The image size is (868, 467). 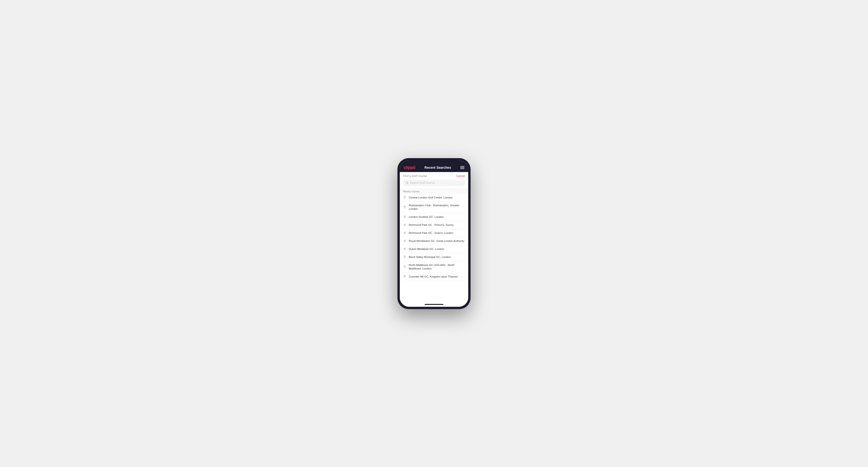 What do you see at coordinates (434, 237) in the screenshot?
I see `content-area: Find a Golf Course Cancel Nearby courses…` at bounding box center [434, 237].